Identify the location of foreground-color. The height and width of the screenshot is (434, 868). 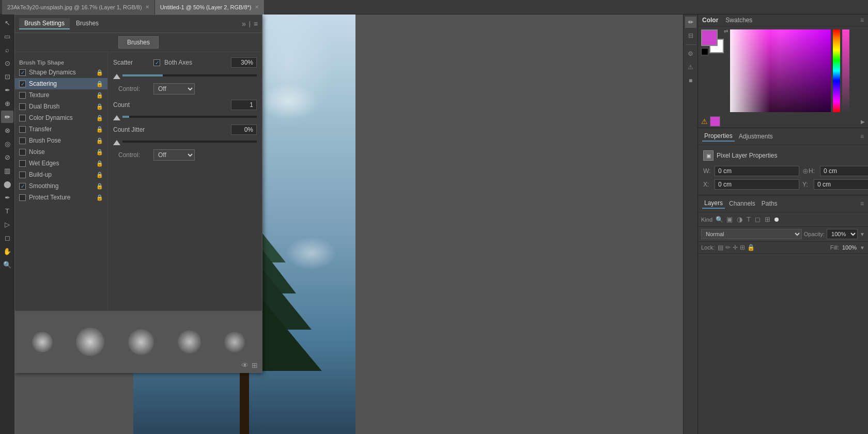
(709, 38).